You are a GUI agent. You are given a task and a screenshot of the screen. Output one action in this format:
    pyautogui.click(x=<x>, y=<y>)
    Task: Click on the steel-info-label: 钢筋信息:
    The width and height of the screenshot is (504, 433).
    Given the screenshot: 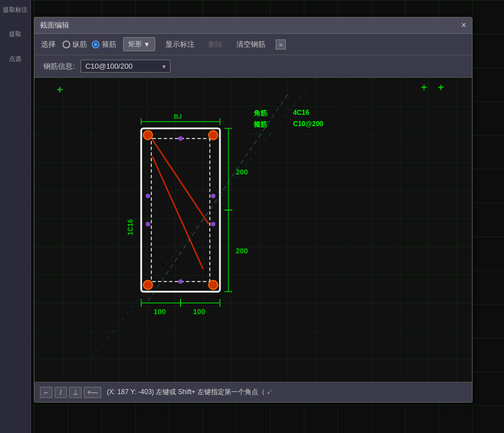 What is the action you would take?
    pyautogui.click(x=59, y=66)
    